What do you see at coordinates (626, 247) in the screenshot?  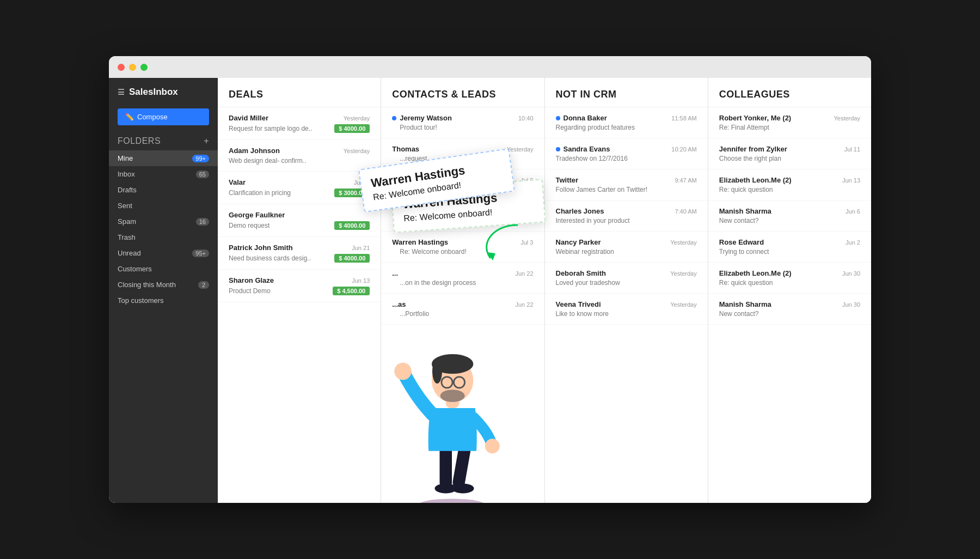 I see `crm-list-item: Nancy Parker Yesterday Webinar registrat…` at bounding box center [626, 247].